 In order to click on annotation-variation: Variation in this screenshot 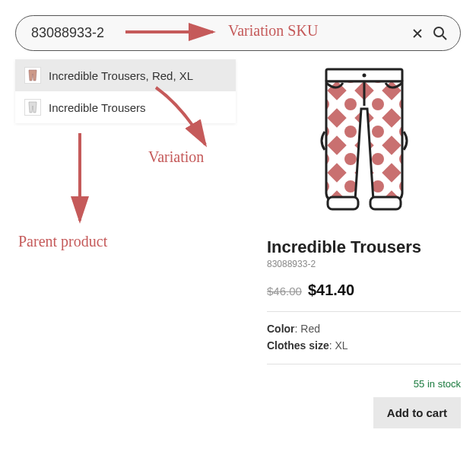, I will do `click(176, 157)`.